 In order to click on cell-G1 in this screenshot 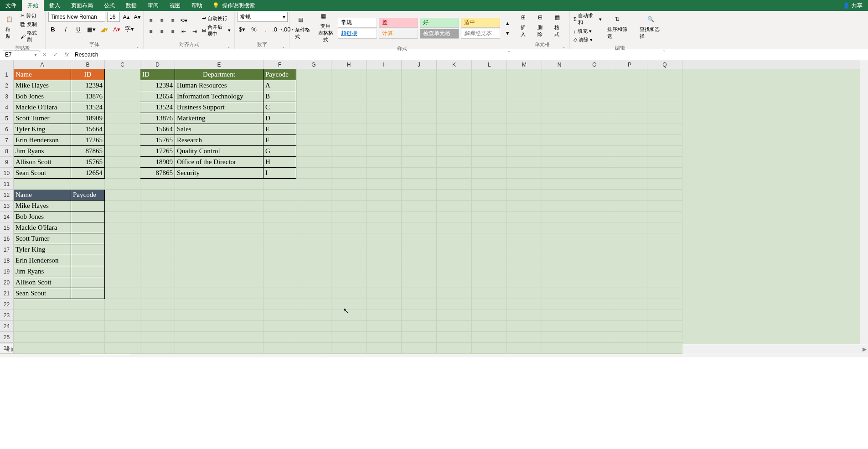, I will do `click(314, 75)`.